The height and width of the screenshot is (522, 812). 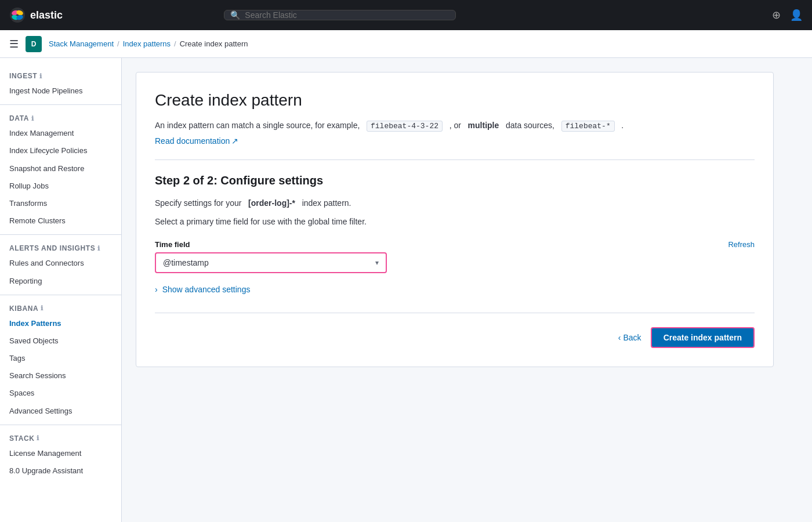 What do you see at coordinates (406, 44) in the screenshot?
I see `second-nav: ☰ D Stack Management / Index patterns / …` at bounding box center [406, 44].